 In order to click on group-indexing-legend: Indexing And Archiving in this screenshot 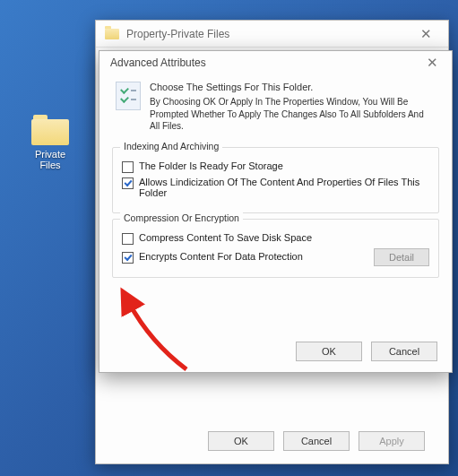, I will do `click(171, 146)`.